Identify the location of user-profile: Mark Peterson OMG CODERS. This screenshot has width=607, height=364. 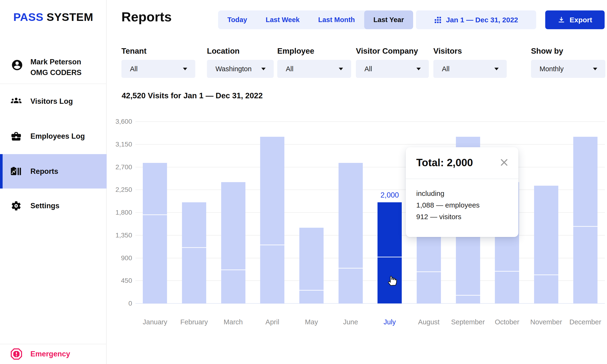
(53, 68).